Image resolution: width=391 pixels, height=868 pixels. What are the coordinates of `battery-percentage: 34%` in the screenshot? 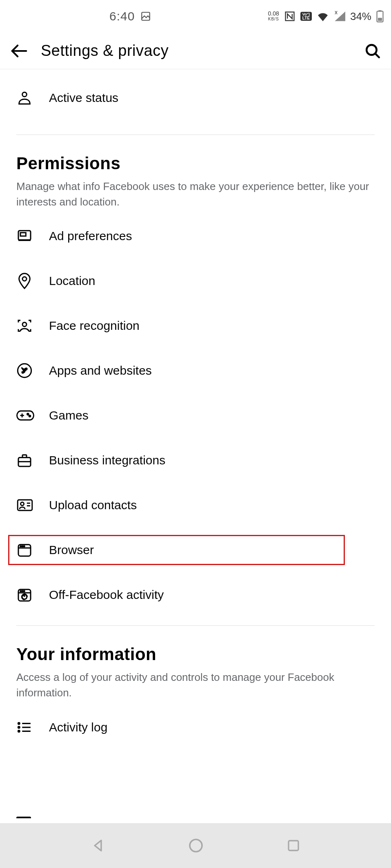 It's located at (361, 16).